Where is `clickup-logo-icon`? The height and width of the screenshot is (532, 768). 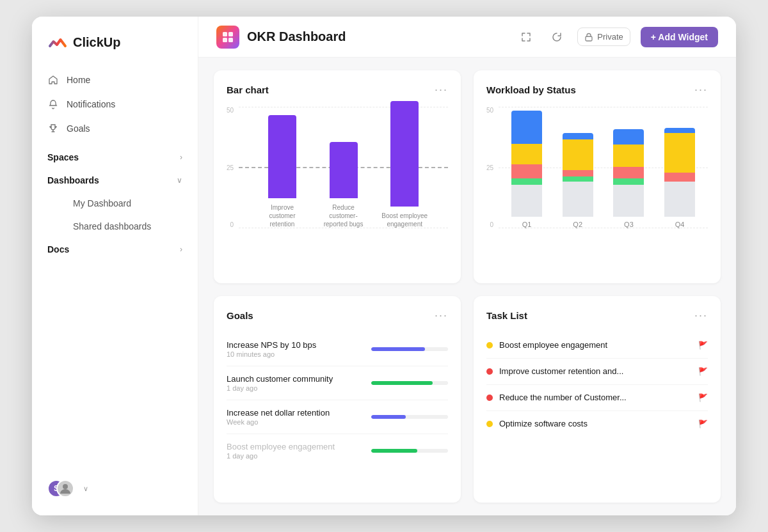
clickup-logo-icon is located at coordinates (58, 42).